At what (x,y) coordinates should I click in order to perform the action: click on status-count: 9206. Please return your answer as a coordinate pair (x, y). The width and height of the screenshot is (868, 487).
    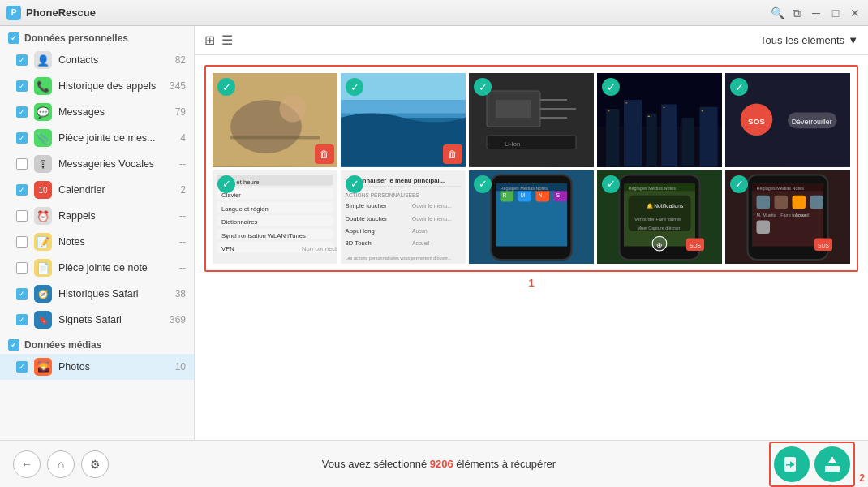
    Looking at the image, I should click on (441, 464).